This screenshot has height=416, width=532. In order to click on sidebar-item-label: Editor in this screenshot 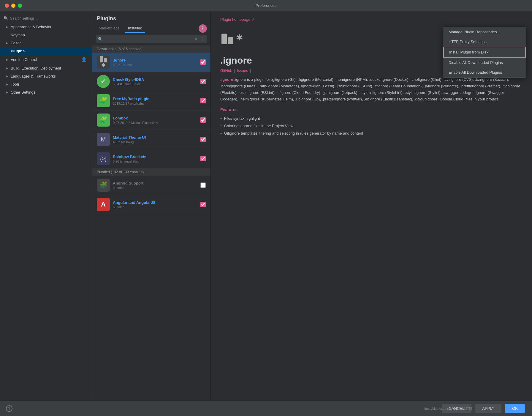, I will do `click(16, 43)`.